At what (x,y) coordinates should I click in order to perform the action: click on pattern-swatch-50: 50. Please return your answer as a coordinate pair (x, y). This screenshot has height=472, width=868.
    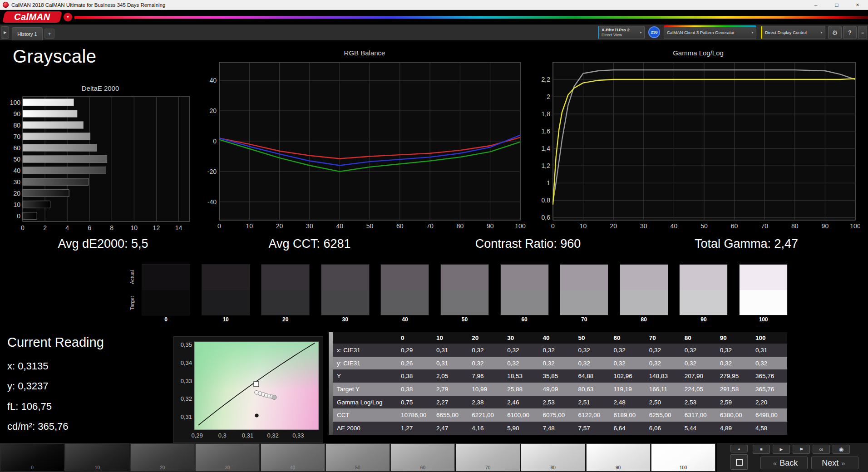
    Looking at the image, I should click on (358, 457).